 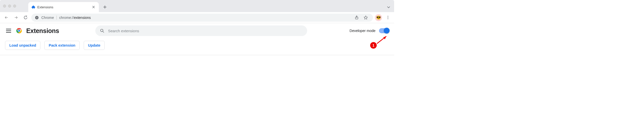 What do you see at coordinates (64, 7) in the screenshot?
I see `tab-extensions: Extensions` at bounding box center [64, 7].